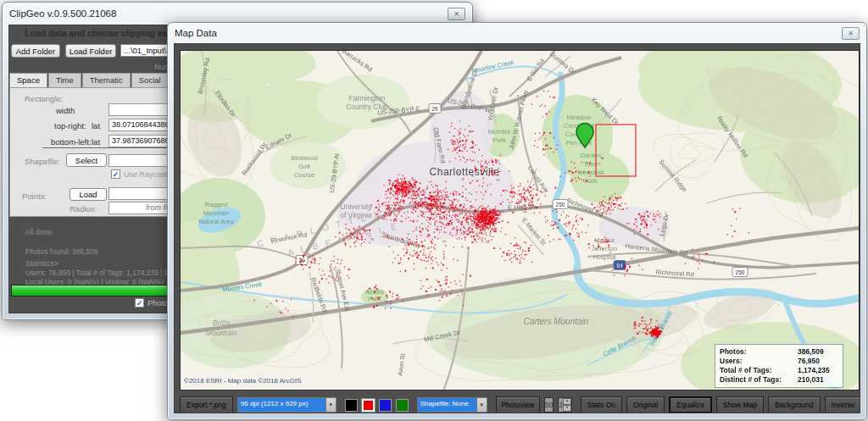 The image size is (868, 421). I want to click on show-map-button: Show Map, so click(740, 405).